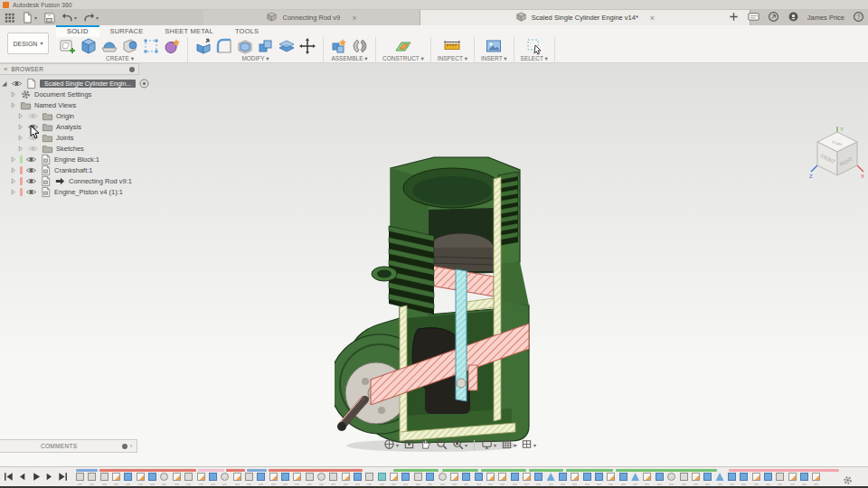 The image size is (868, 488). Describe the element at coordinates (425, 446) in the screenshot. I see `pan-button` at that location.